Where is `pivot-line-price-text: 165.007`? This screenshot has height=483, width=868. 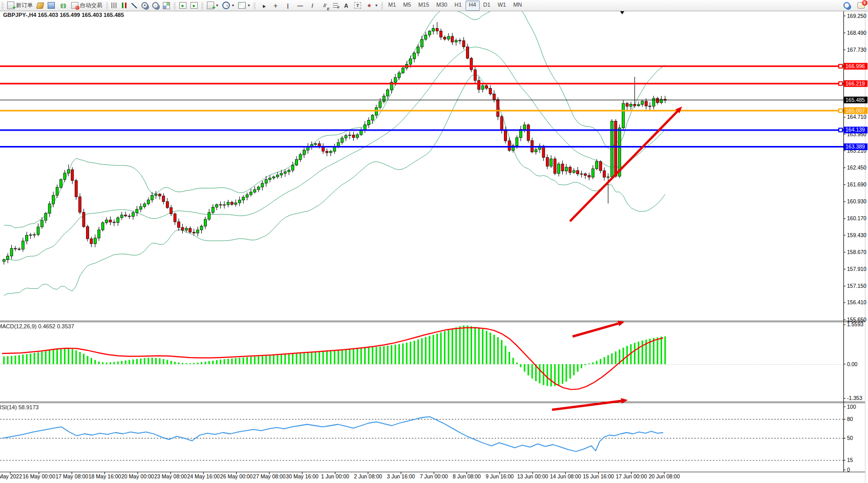 pivot-line-price-text: 165.007 is located at coordinates (855, 111).